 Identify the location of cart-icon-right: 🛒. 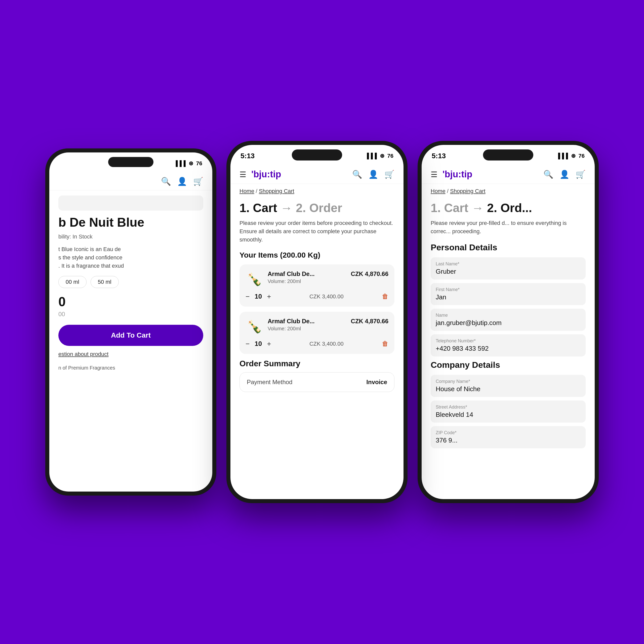
(581, 174).